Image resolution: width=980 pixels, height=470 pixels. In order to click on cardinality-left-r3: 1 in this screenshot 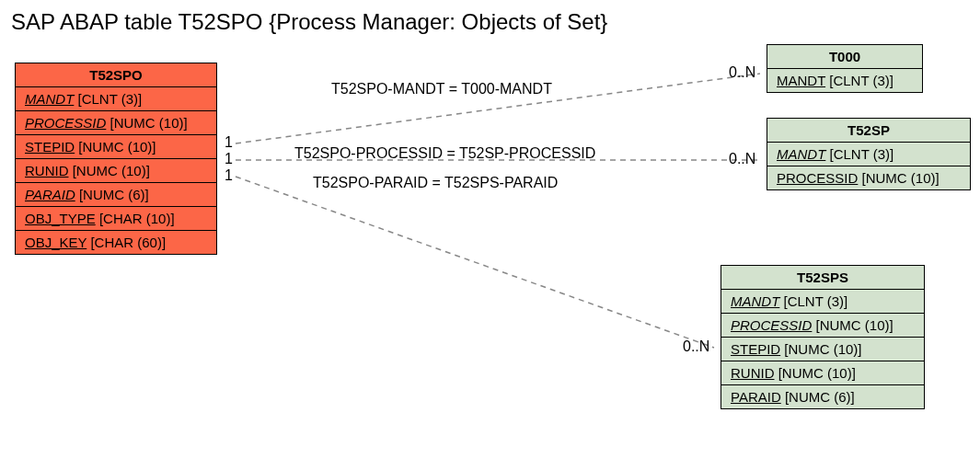, I will do `click(228, 176)`.